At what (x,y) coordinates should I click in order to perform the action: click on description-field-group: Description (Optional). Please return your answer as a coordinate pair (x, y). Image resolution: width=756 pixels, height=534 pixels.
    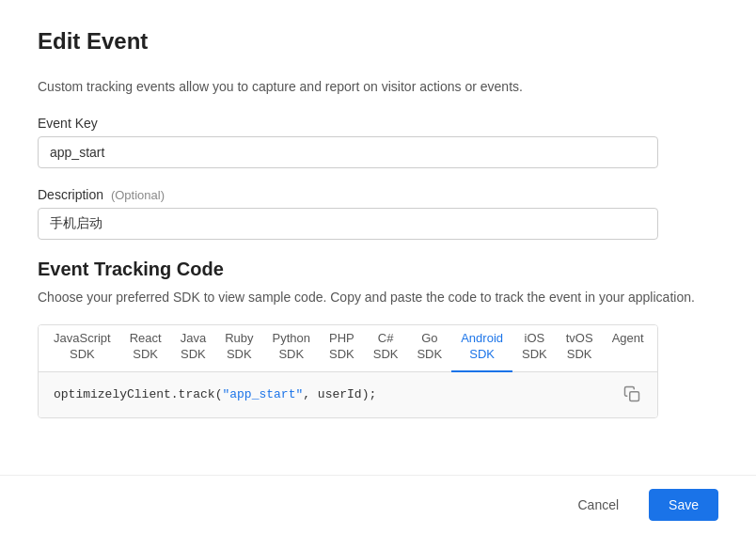
    Looking at the image, I should click on (378, 213).